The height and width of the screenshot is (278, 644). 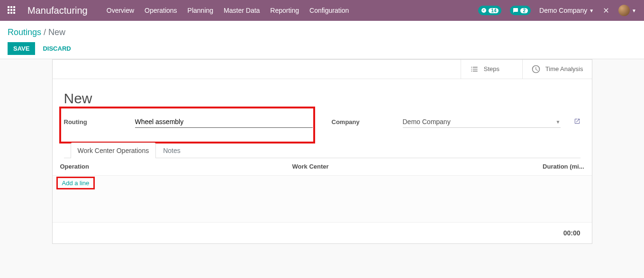 What do you see at coordinates (161, 10) in the screenshot?
I see `menu-operations: Operations` at bounding box center [161, 10].